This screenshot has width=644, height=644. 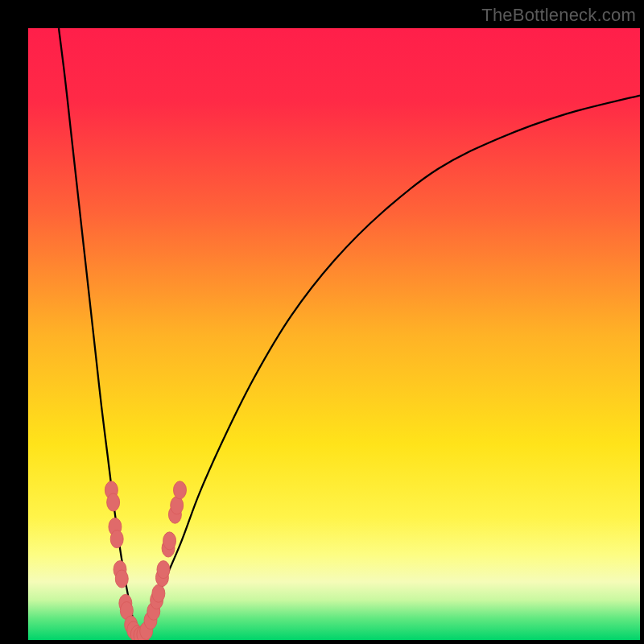 I want to click on left-curve, so click(x=98, y=334).